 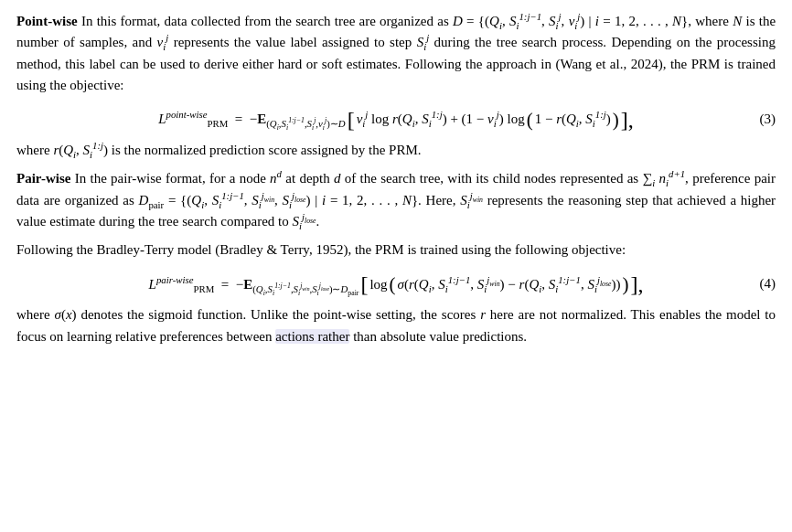 What do you see at coordinates (396, 120) in the screenshot?
I see `equation-3: Lpoint-wisePRM = −E(Qi,Si1:j−1,Sij,vij)∼…` at bounding box center [396, 120].